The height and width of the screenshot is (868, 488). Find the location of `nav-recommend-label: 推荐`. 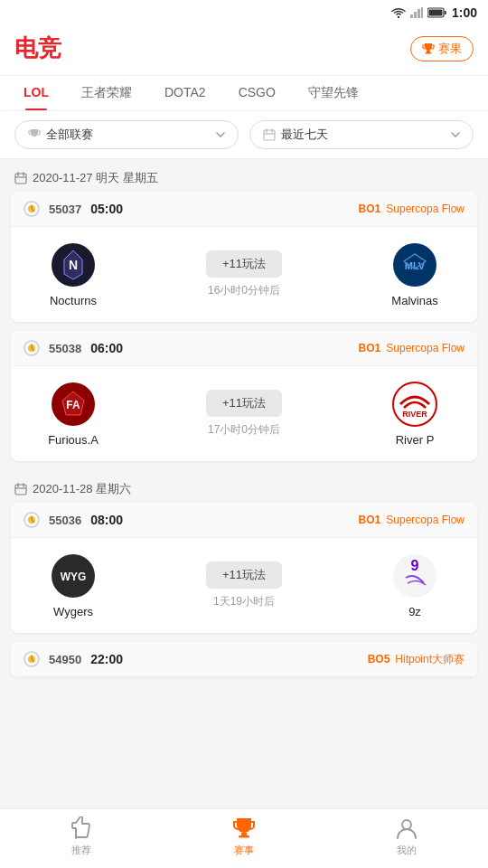

nav-recommend-label: 推荐 is located at coordinates (81, 850).